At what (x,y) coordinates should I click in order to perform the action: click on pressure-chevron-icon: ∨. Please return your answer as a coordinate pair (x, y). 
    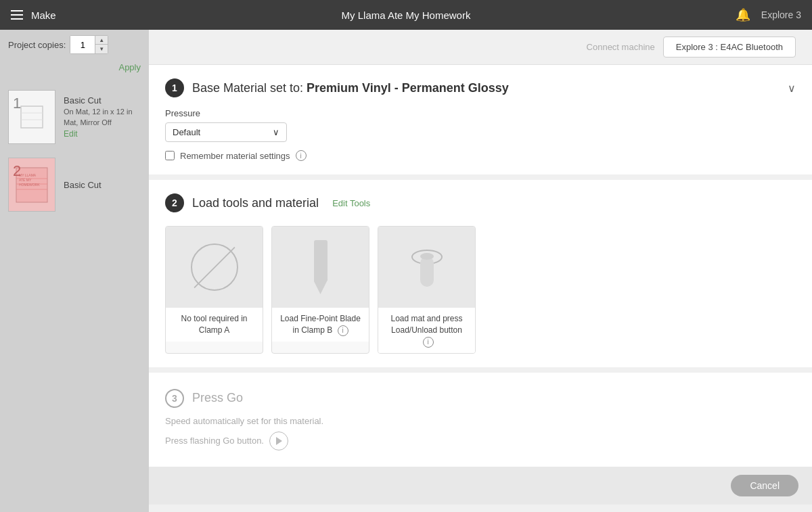
    Looking at the image, I should click on (276, 133).